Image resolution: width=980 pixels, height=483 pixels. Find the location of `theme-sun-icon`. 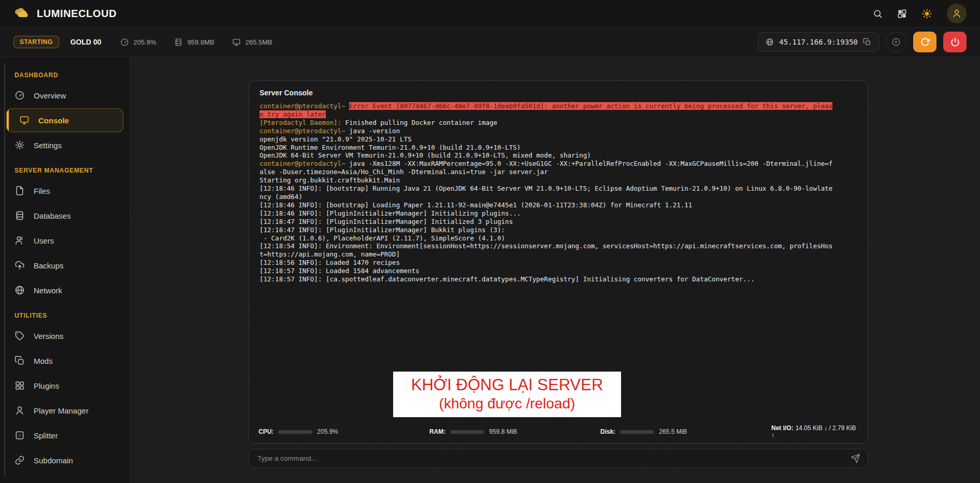

theme-sun-icon is located at coordinates (927, 13).